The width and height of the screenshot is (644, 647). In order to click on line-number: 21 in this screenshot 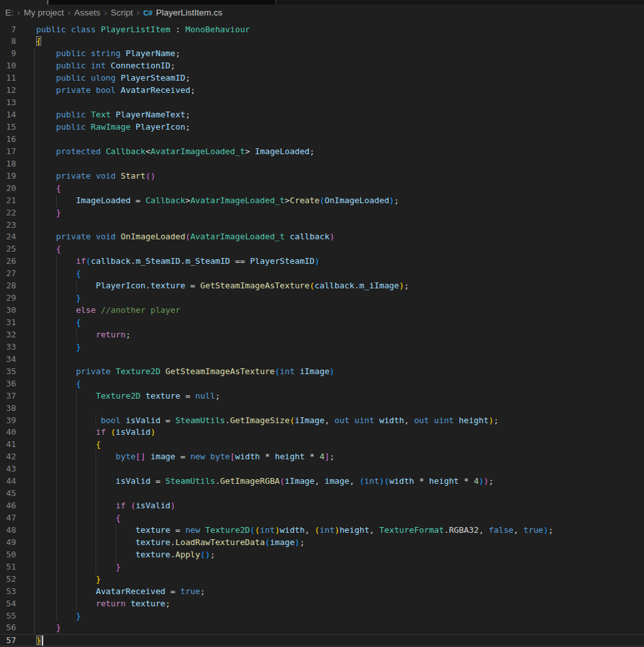, I will do `click(8, 201)`.